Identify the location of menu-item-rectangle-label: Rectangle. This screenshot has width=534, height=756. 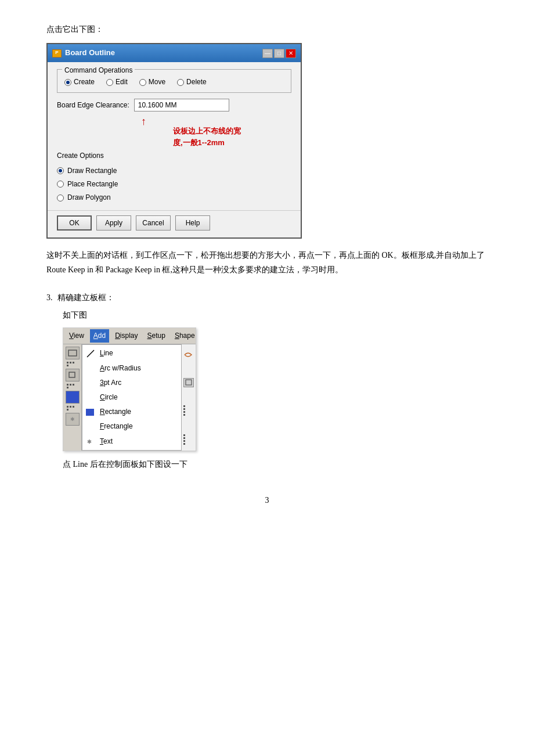
(116, 412).